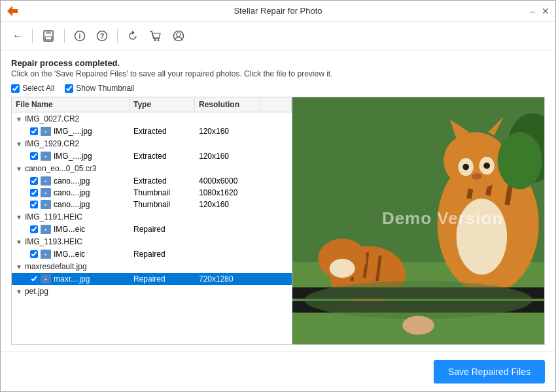  I want to click on group-row: ▼ IMG_0027.CR2, so click(152, 119).